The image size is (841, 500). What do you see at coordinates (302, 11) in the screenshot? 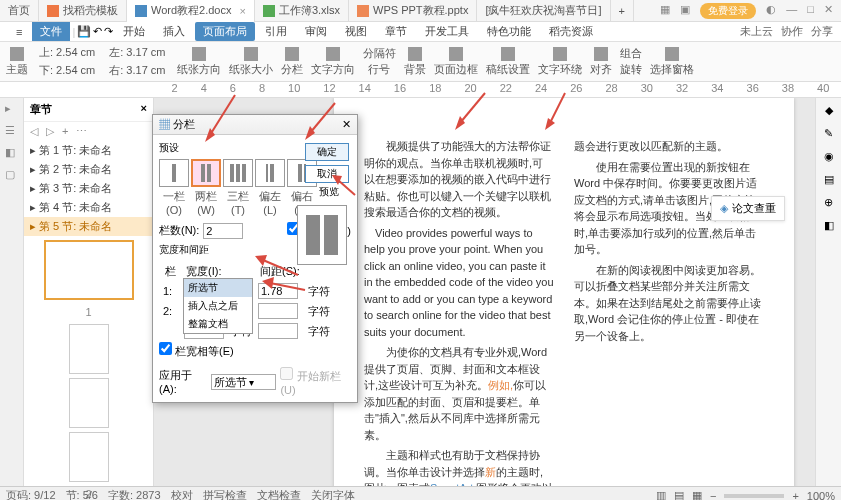
I see `tab-excel: 工作簿3.xlsx` at bounding box center [302, 11].